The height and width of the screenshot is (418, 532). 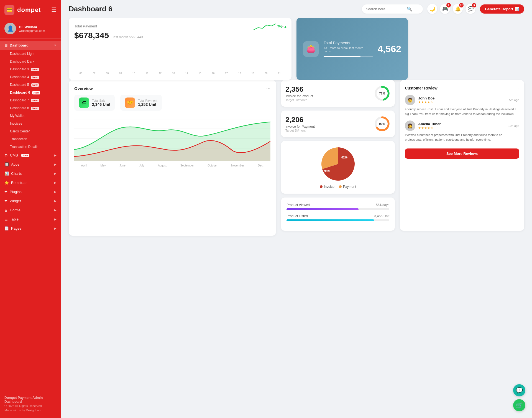 I want to click on sidebar: 💳 dompet ☰ 👤 Hi, William william@gmail.c…, so click(x=30, y=209).